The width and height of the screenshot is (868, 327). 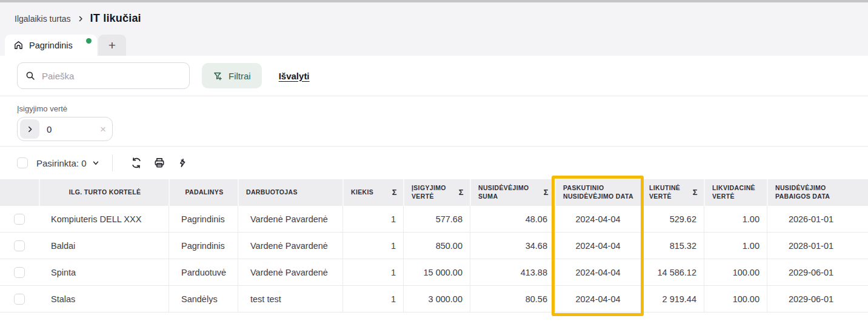 What do you see at coordinates (136, 163) in the screenshot?
I see `refresh-icon` at bounding box center [136, 163].